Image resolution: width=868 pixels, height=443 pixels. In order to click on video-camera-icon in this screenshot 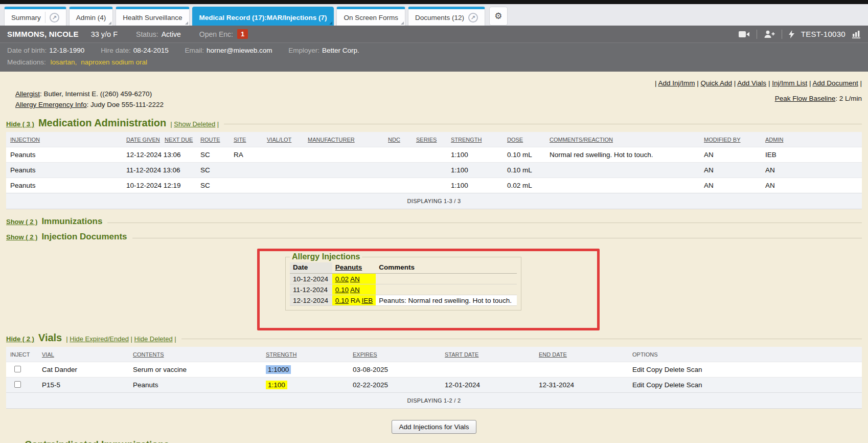, I will do `click(744, 34)`.